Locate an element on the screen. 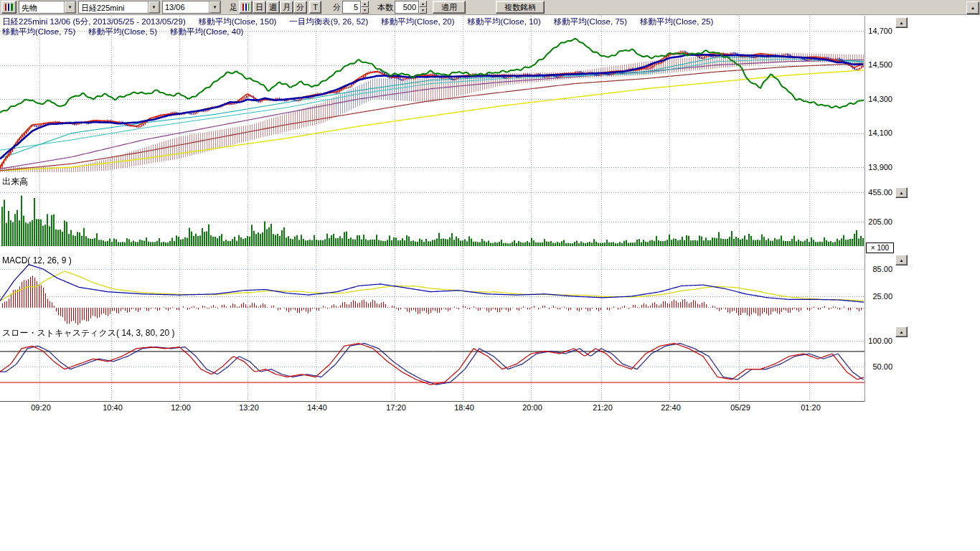 This screenshot has height=551, width=980. minute-input: 5 is located at coordinates (352, 7).